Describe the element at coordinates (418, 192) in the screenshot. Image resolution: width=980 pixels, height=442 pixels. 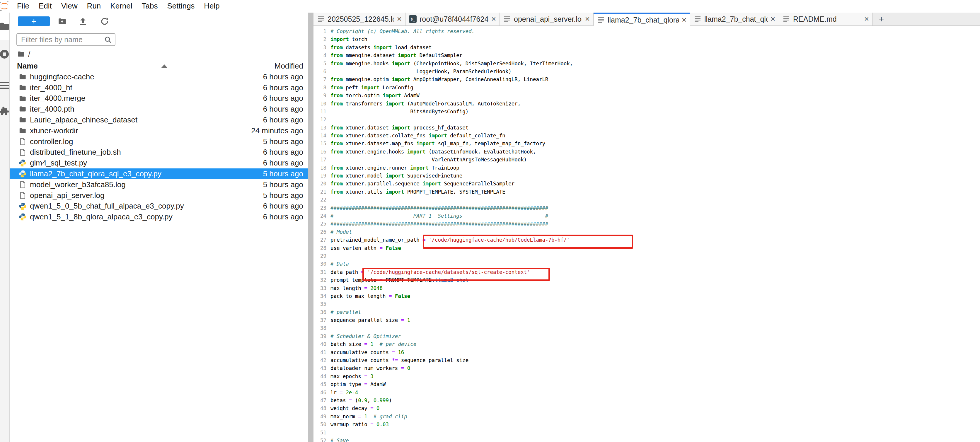
I see `code-text: from xtuner.utils import PROMPT_TEMPLATE…` at that location.